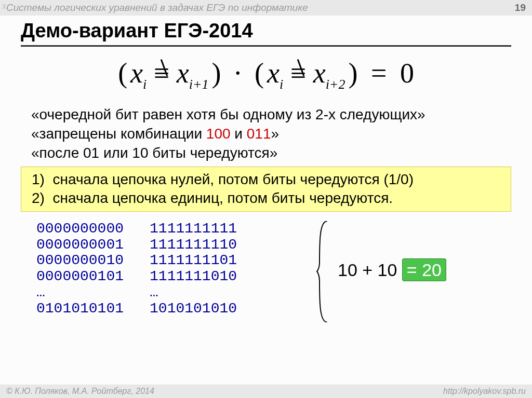  I want to click on bits-row: 0101010101, so click(80, 309).